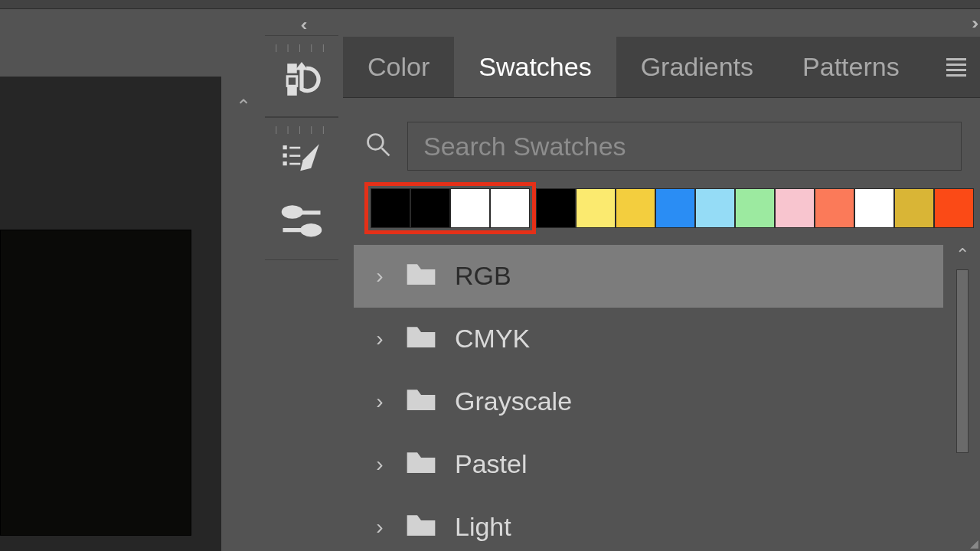 The height and width of the screenshot is (551, 980). What do you see at coordinates (956, 67) in the screenshot?
I see `hamburger-icon` at bounding box center [956, 67].